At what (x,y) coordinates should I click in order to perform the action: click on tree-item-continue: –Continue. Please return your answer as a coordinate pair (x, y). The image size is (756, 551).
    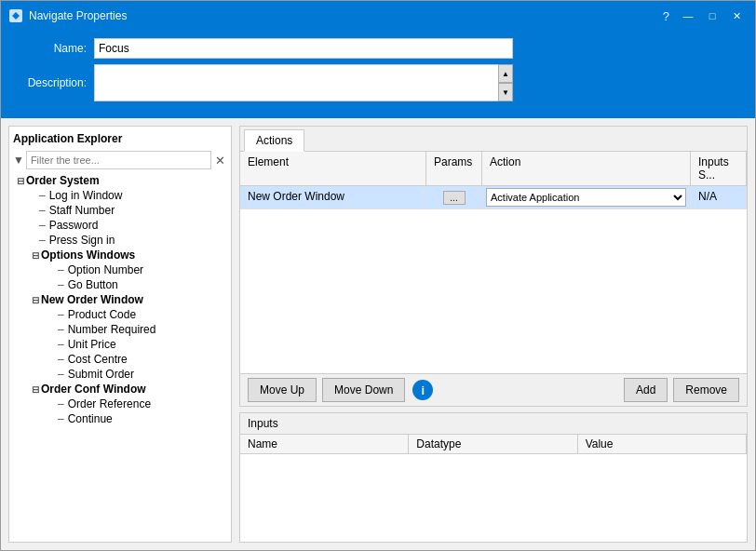
    Looking at the image, I should click on (133, 419).